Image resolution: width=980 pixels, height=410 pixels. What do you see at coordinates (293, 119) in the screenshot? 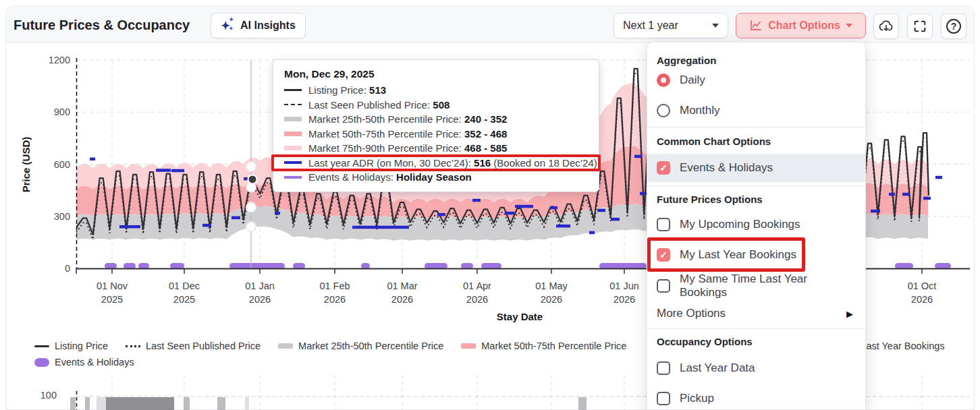
I see `tt-bar-gray-swatch` at bounding box center [293, 119].